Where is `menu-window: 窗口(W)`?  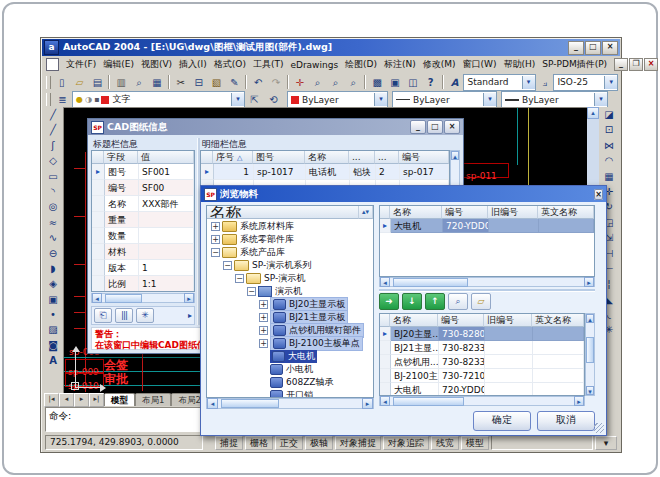 menu-window: 窗口(W) is located at coordinates (480, 64).